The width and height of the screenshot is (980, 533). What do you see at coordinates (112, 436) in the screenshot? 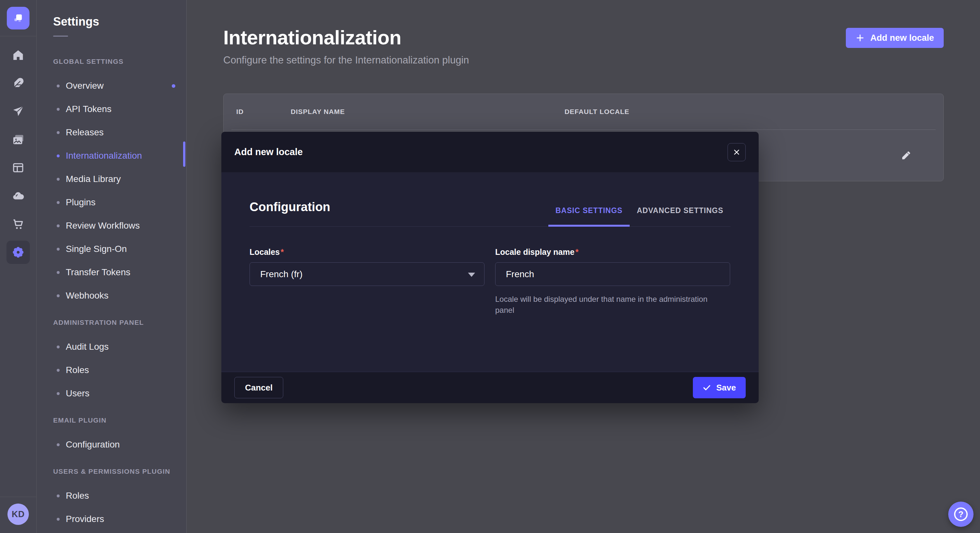
I see `subnav-section-email-plugin: EMAIL PLUGIN Configuration` at bounding box center [112, 436].